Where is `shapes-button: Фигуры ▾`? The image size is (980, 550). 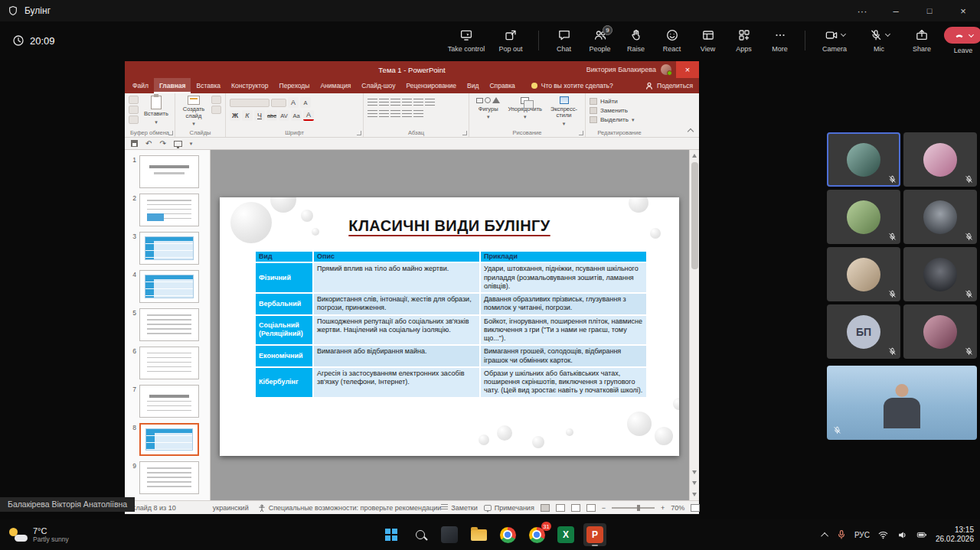 shapes-button: Фигуры ▾ is located at coordinates (488, 108).